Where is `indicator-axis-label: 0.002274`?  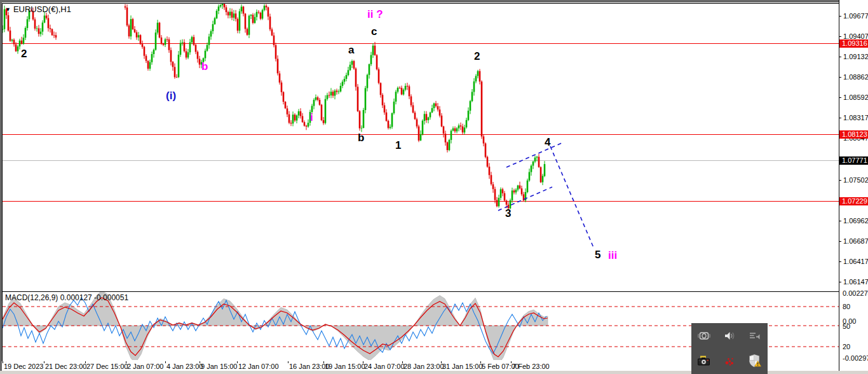
indicator-axis-label: 0.002274 is located at coordinates (855, 293).